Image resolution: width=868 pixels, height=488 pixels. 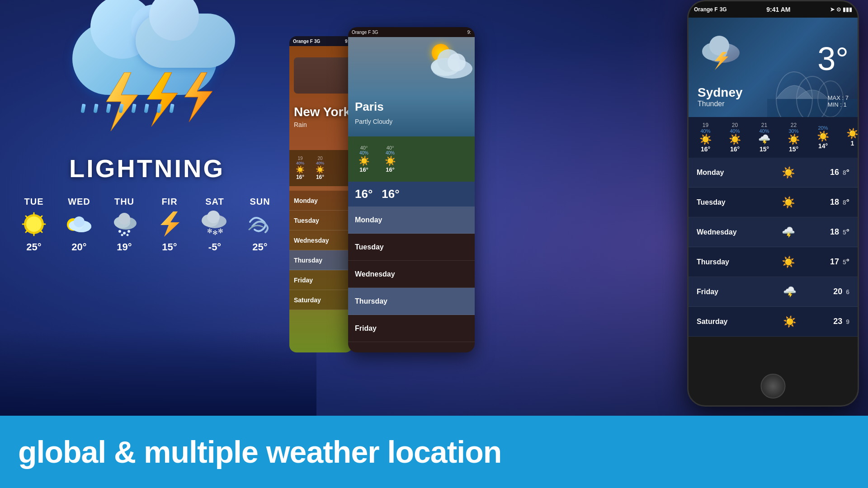 I want to click on sydney-condition: Thunder, so click(x=720, y=104).